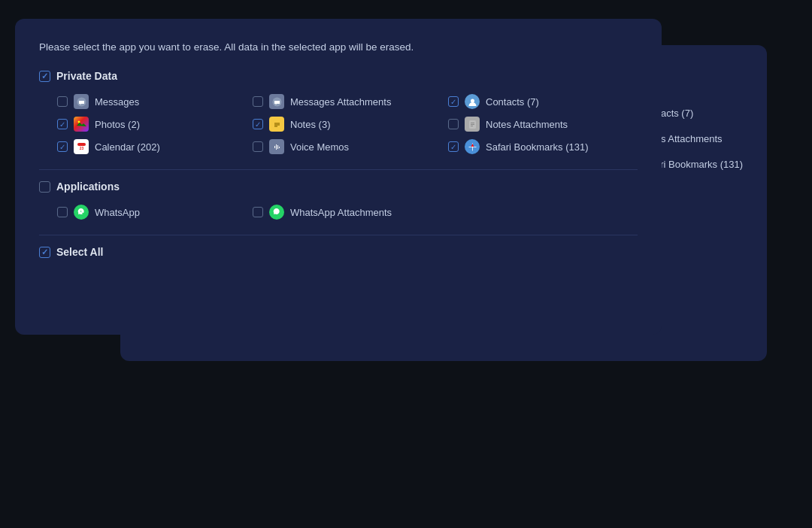 This screenshot has width=812, height=528. What do you see at coordinates (338, 252) in the screenshot?
I see `select-all-section: ✓ Select All` at bounding box center [338, 252].